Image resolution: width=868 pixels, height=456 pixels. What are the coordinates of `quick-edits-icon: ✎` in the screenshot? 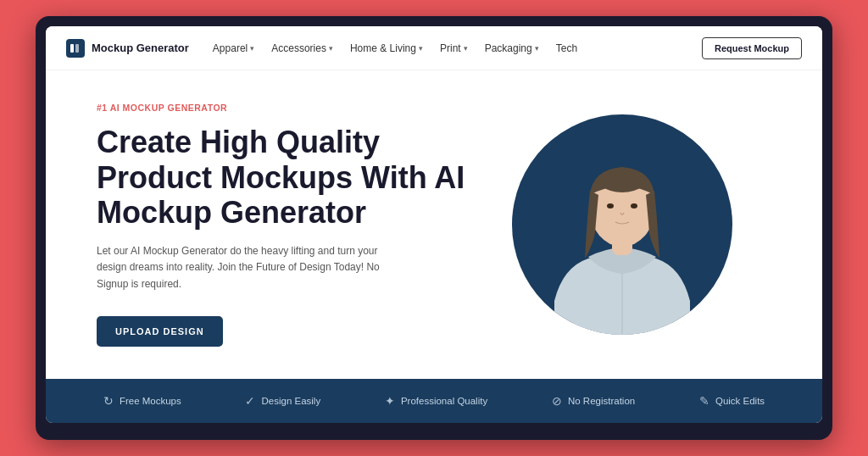 It's located at (704, 401).